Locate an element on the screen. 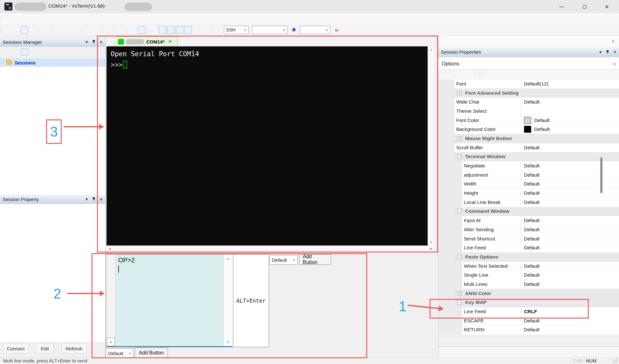 The image size is (619, 364). session-window-icon is located at coordinates (218, 30).